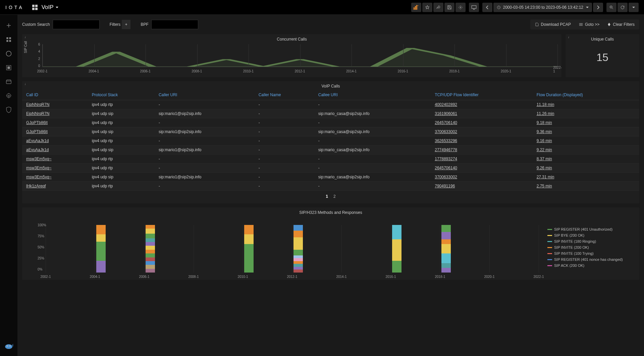  Describe the element at coordinates (461, 7) in the screenshot. I see `settings-icon` at that location.